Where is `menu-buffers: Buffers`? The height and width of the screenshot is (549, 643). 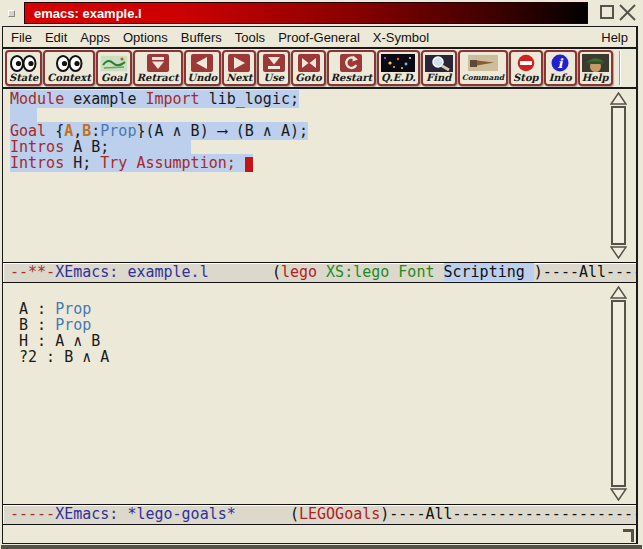
menu-buffers: Buffers is located at coordinates (202, 38).